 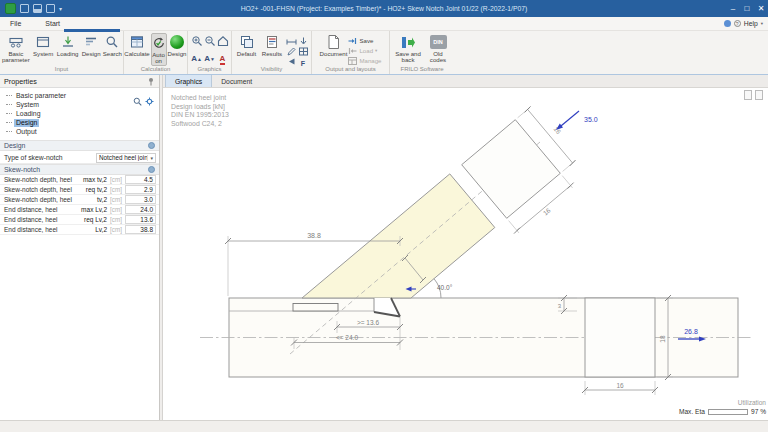 I want to click on key-plate, so click(x=316, y=308).